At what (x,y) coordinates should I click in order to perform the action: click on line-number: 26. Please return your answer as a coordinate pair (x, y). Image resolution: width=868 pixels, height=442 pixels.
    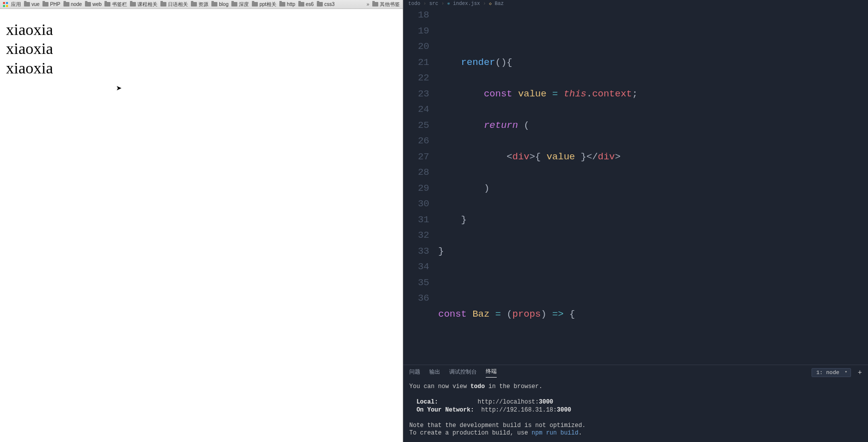
    Looking at the image, I should click on (416, 141).